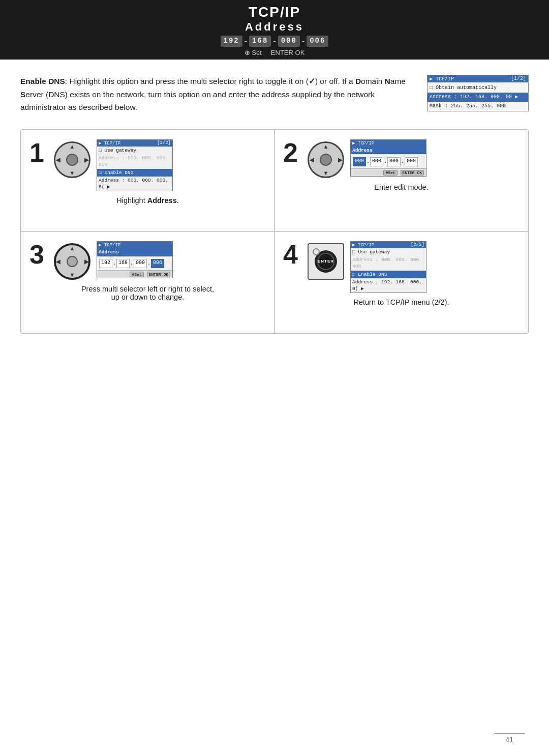 Image resolution: width=549 pixels, height=756 pixels. I want to click on octet-3: 000, so click(411, 162).